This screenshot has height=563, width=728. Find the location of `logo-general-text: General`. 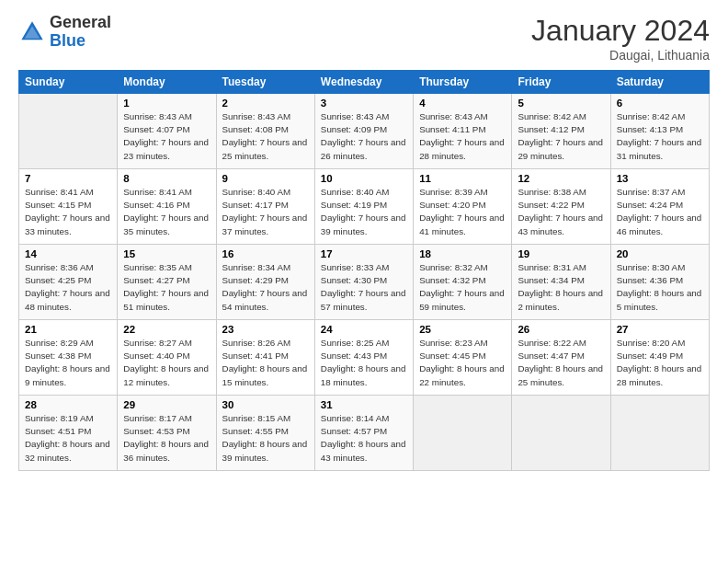

logo-general-text: General is located at coordinates (81, 23).